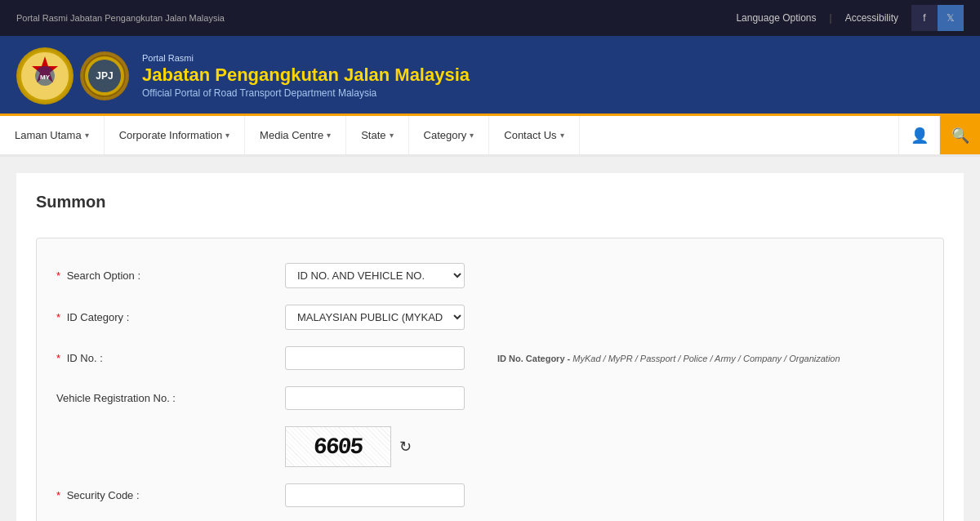 The width and height of the screenshot is (980, 521). What do you see at coordinates (490, 136) in the screenshot?
I see `nav-bar: Laman Utama ▾ Corporate Information ▾ Me…` at bounding box center [490, 136].